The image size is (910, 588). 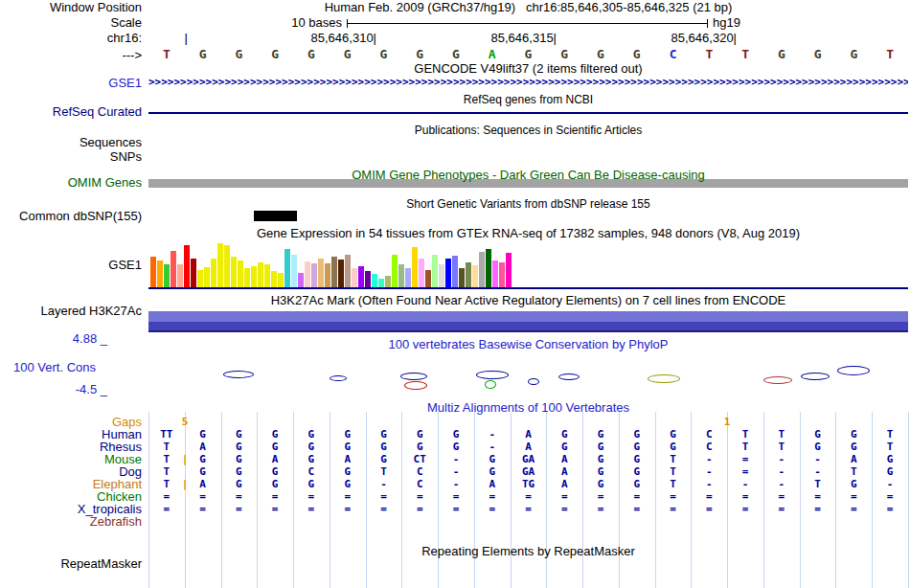 I want to click on side-label-repeatmasker: RepeatMasker, so click(x=71, y=564).